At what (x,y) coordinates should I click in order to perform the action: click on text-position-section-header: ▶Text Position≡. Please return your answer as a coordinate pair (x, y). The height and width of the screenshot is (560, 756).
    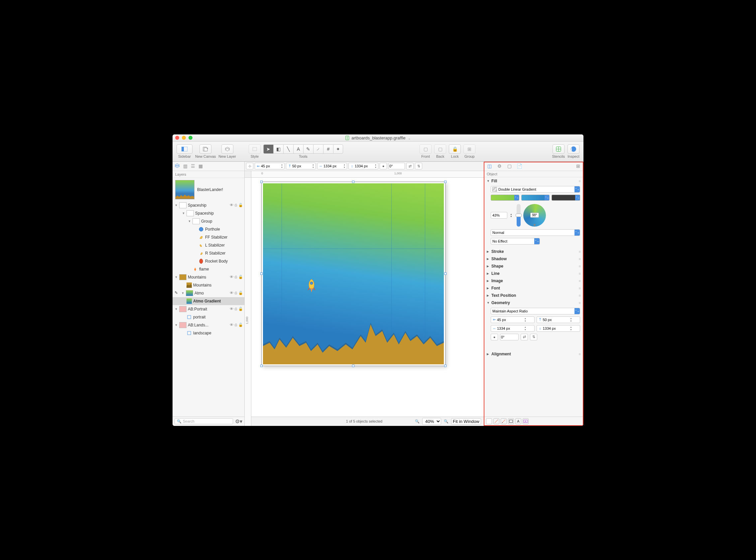
    Looking at the image, I should click on (534, 296).